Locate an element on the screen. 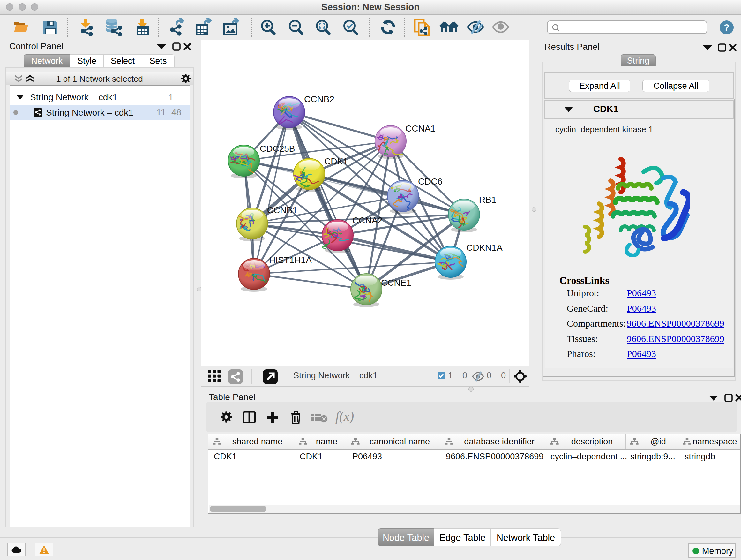 Image resolution: width=741 pixels, height=560 pixels. svg-text: CCNA2 is located at coordinates (367, 221).